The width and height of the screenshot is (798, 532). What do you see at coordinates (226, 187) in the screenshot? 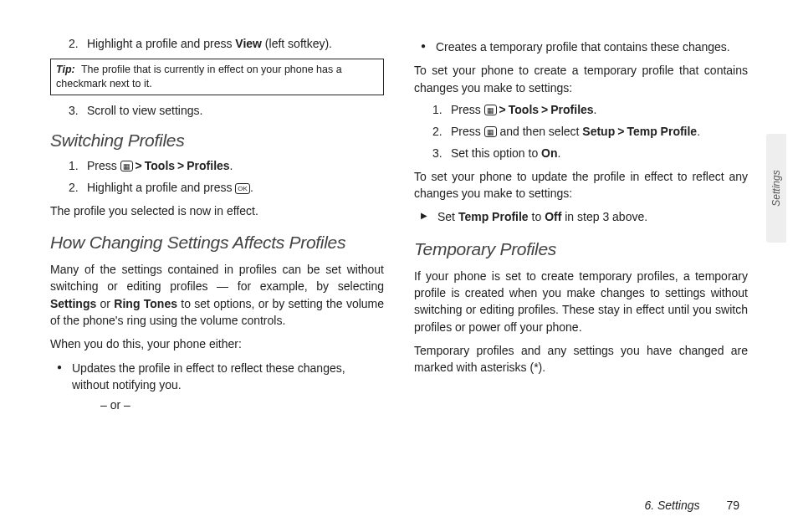
I see `list-item: 2. Highlight a profile and press OK.` at bounding box center [226, 187].